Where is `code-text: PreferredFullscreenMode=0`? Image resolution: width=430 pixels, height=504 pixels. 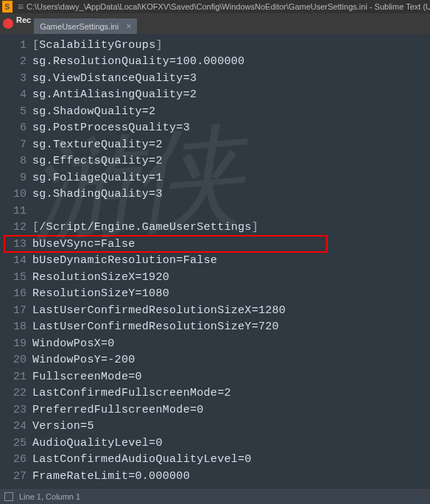 code-text: PreferredFullscreenMode=0 is located at coordinates (231, 410).